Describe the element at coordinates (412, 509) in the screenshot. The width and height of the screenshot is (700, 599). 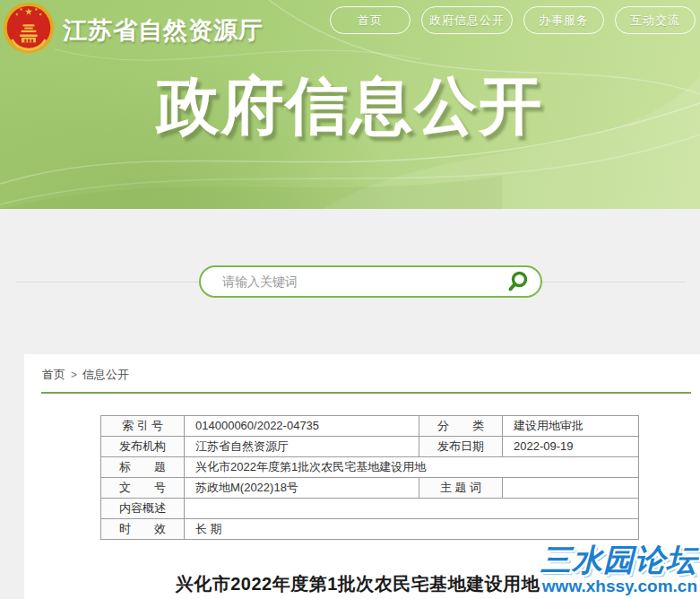
I see `meta-value-summary` at that location.